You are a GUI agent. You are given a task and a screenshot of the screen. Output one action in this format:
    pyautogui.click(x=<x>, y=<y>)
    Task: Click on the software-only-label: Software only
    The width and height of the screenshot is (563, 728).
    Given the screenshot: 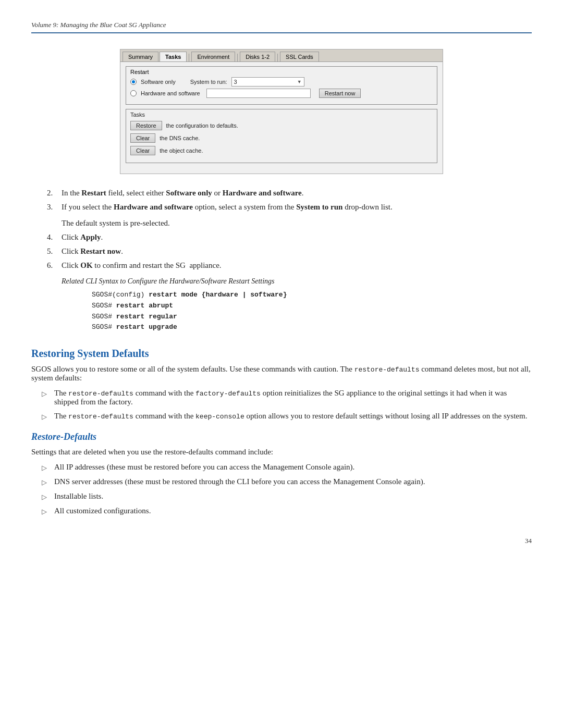 What is the action you would take?
    pyautogui.click(x=158, y=82)
    